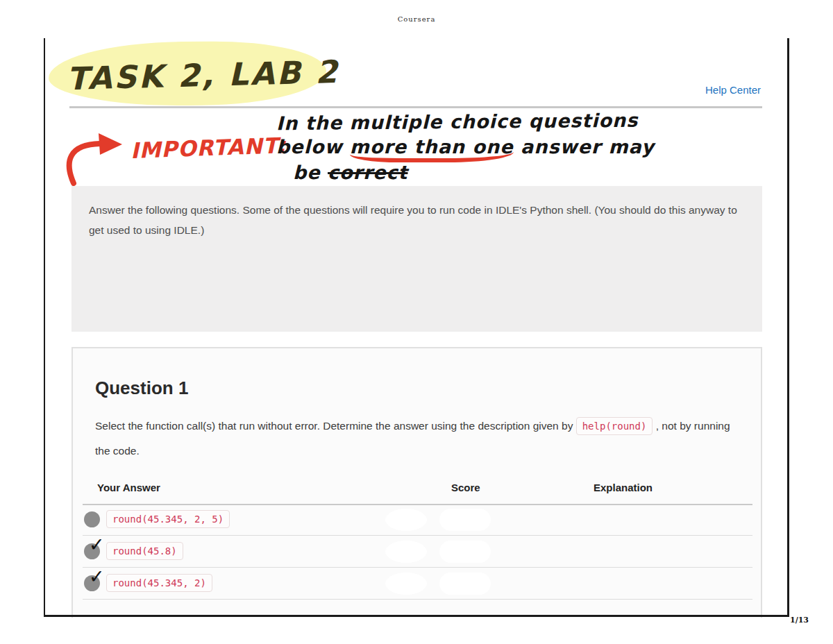 This screenshot has width=833, height=644. I want to click on page-frame-left-border, so click(44, 328).